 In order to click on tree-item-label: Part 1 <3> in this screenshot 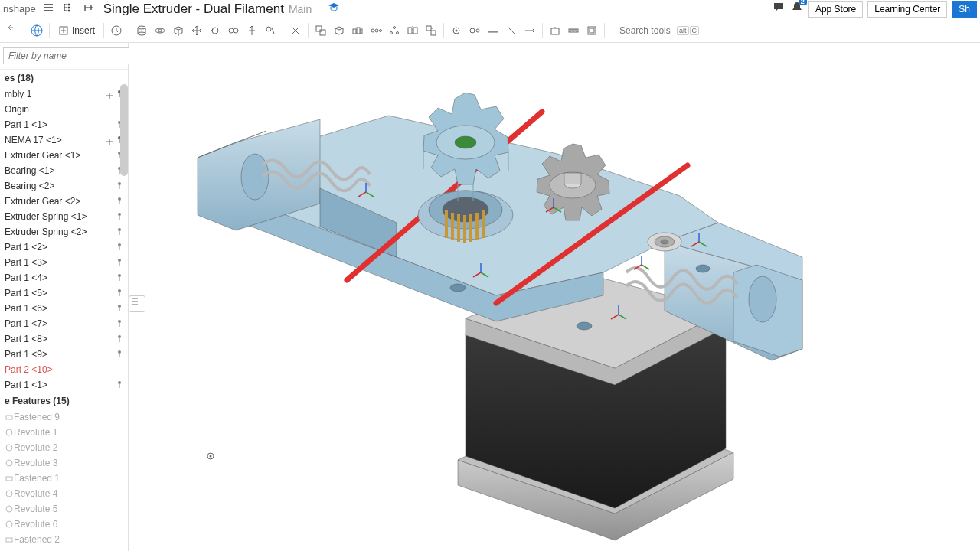, I will do `click(26, 262)`.